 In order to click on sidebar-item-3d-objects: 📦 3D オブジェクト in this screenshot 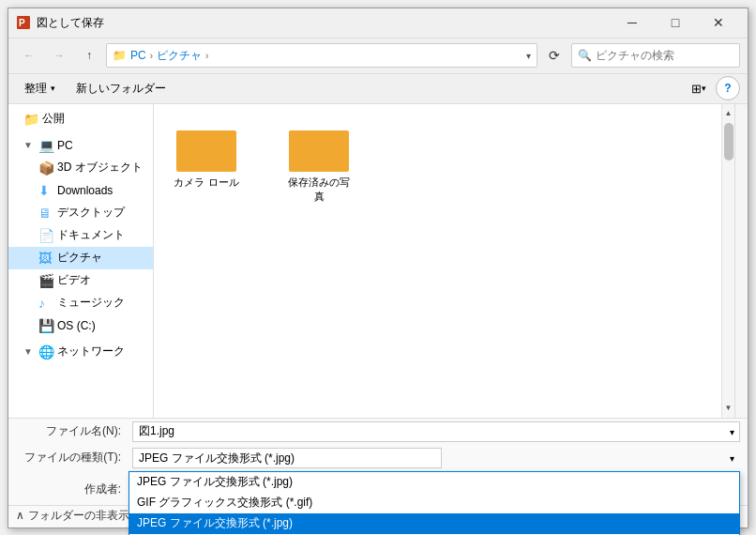, I will do `click(81, 168)`.